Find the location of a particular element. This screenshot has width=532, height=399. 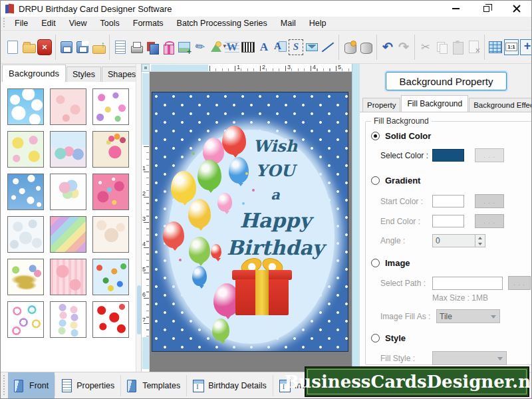

shape-tool-icon is located at coordinates (216, 47).